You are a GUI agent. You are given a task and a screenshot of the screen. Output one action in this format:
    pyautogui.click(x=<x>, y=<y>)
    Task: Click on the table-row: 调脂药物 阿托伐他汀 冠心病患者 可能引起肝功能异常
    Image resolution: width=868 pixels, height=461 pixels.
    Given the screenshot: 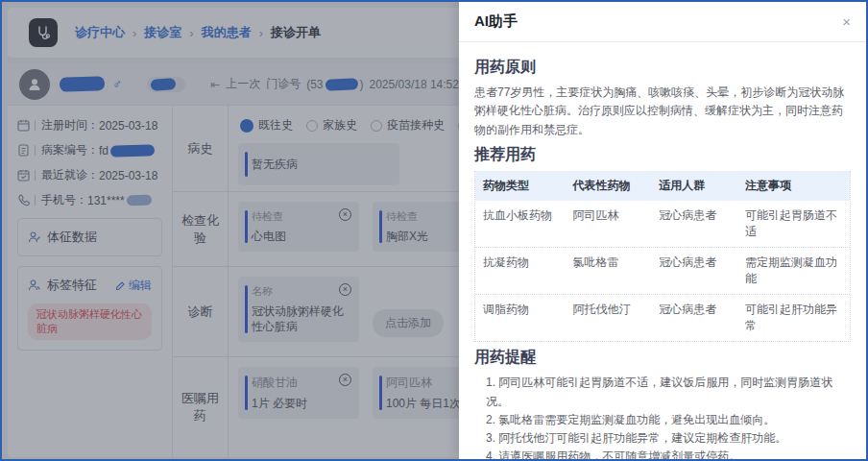 What is the action you would take?
    pyautogui.click(x=663, y=318)
    